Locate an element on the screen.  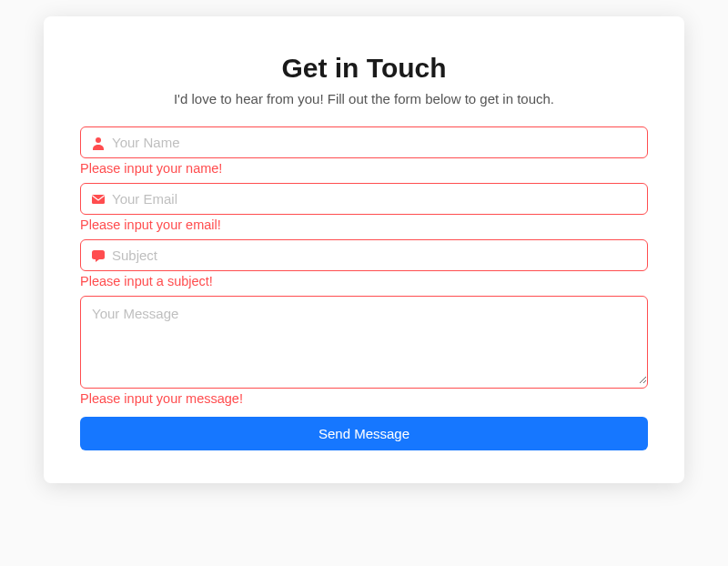
message-textarea is located at coordinates (364, 340).